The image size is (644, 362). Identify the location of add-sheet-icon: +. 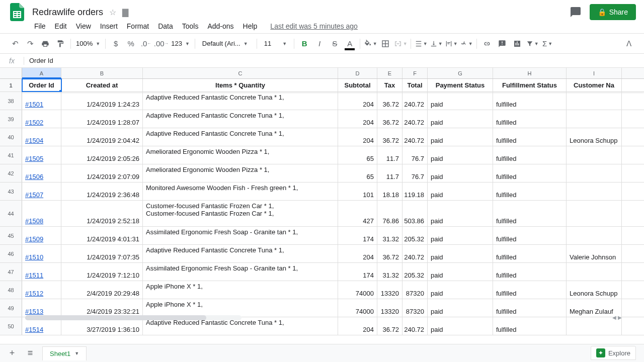
(12, 353).